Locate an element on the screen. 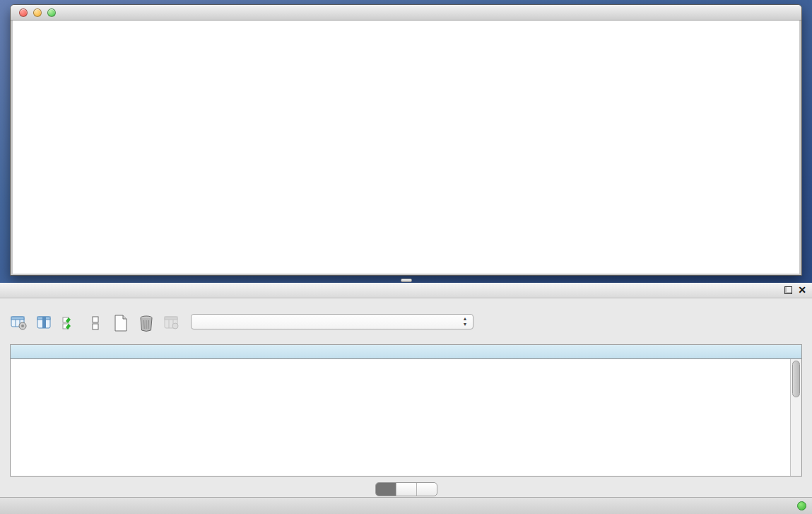 The image size is (812, 514). delete-rows-icon is located at coordinates (146, 323).